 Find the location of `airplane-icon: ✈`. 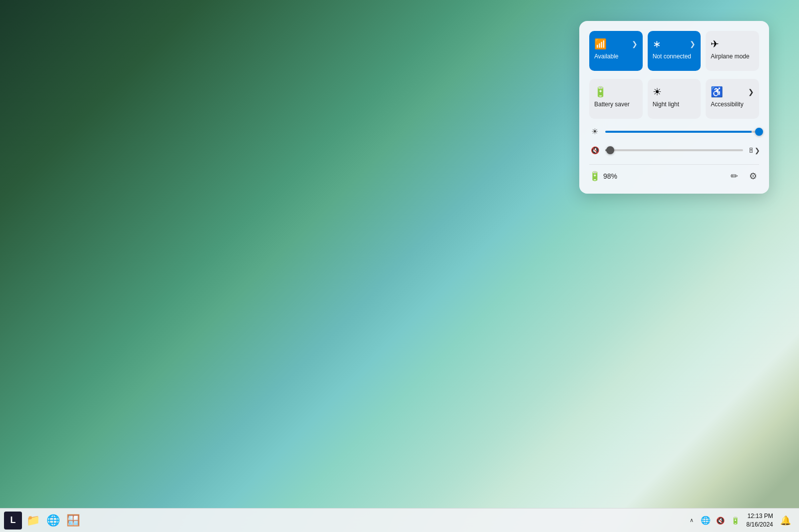

airplane-icon: ✈ is located at coordinates (715, 44).